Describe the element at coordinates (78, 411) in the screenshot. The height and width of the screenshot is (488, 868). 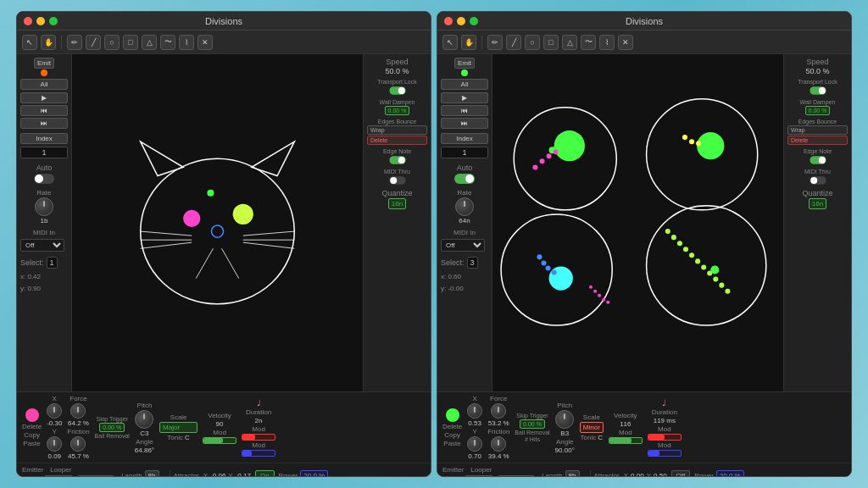
I see `force-knob` at that location.